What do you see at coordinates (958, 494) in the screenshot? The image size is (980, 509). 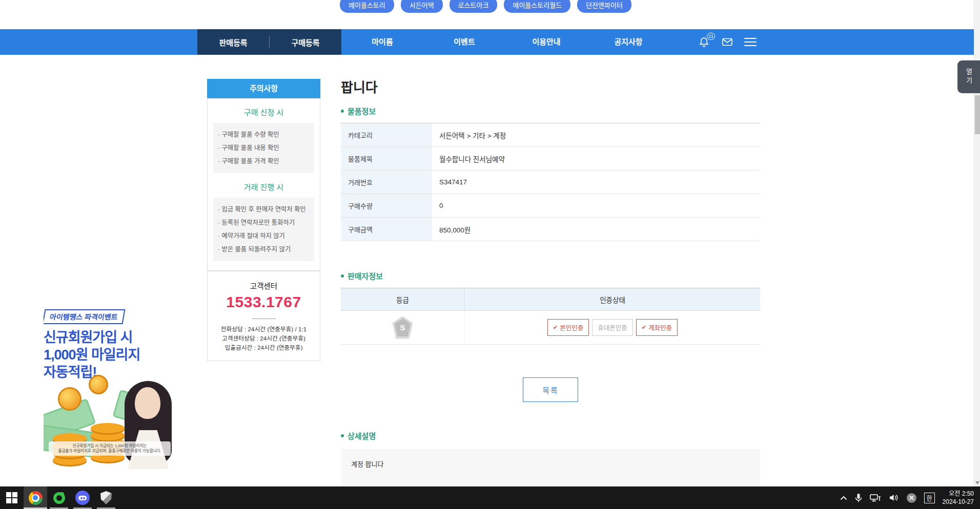 I see `clock-time: 오전 2:50` at bounding box center [958, 494].